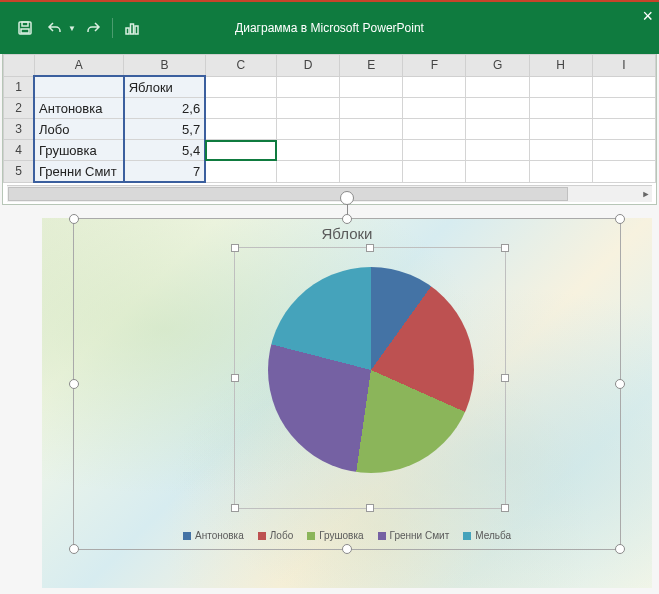  What do you see at coordinates (330, 108) in the screenshot?
I see `table-row: 2 Антоновка 2,6` at bounding box center [330, 108].